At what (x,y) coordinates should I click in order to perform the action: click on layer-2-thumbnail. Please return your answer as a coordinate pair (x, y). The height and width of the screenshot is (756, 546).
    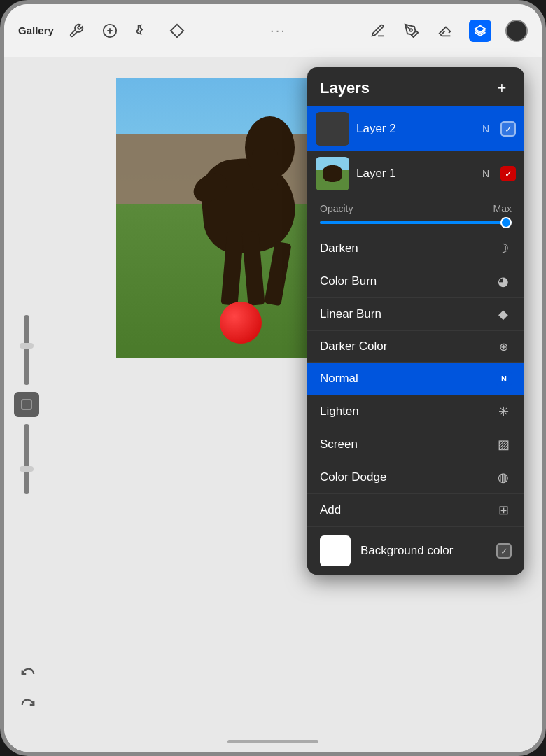
    Looking at the image, I should click on (332, 129).